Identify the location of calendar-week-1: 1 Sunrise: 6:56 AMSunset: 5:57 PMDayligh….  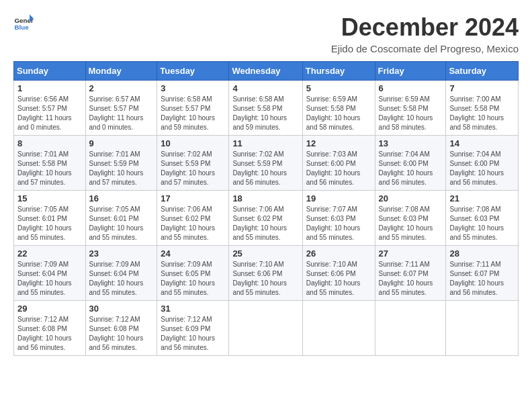
(266, 108).